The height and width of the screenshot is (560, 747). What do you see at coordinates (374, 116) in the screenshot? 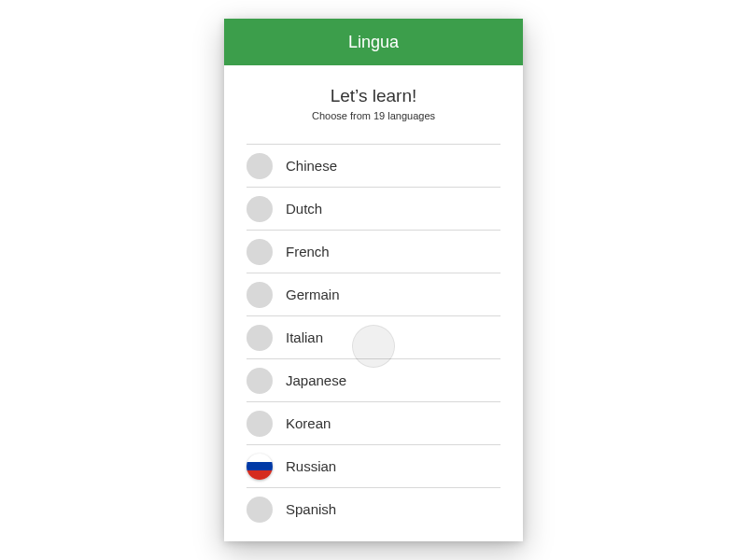
I see `page-subheading: Choose from 19 languages` at bounding box center [374, 116].